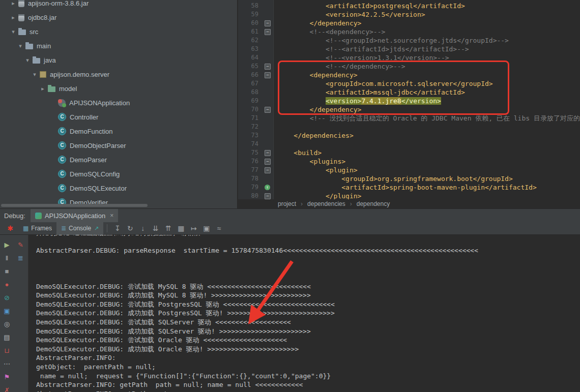 This screenshot has width=580, height=392. Describe the element at coordinates (409, 23) in the screenshot. I see `code-line: 60 </dependency>` at that location.